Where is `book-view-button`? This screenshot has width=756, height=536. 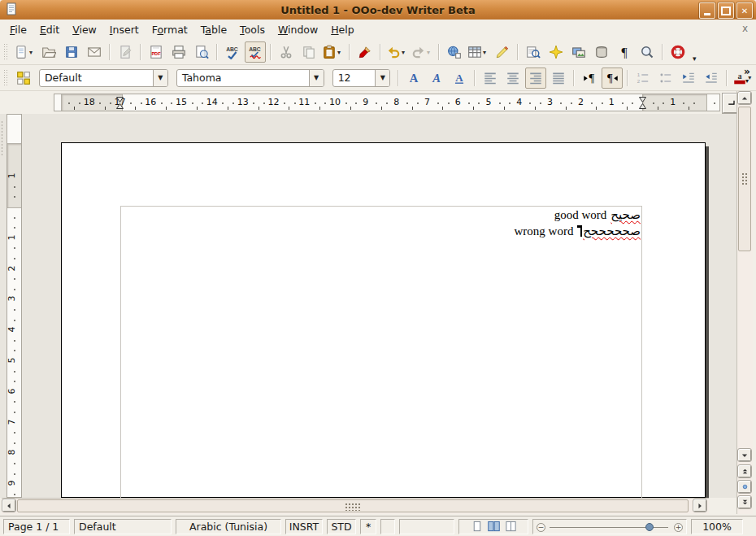
book-view-button is located at coordinates (511, 527).